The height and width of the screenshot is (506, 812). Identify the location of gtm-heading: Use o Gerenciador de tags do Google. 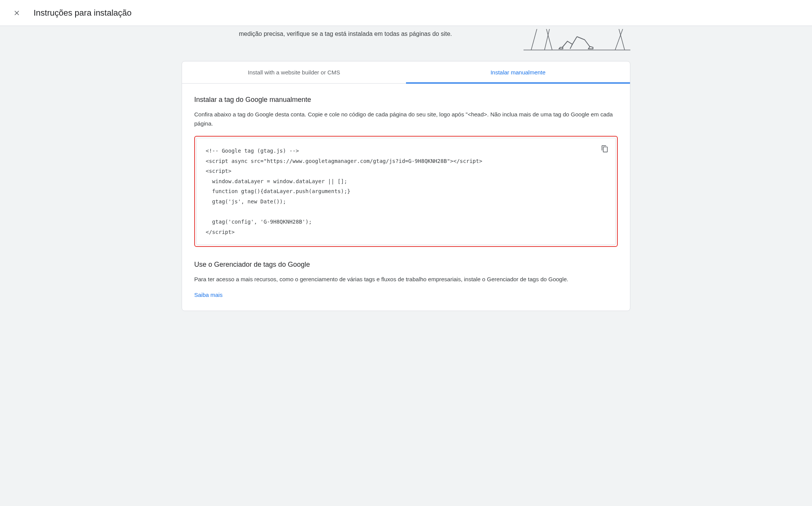
(406, 265).